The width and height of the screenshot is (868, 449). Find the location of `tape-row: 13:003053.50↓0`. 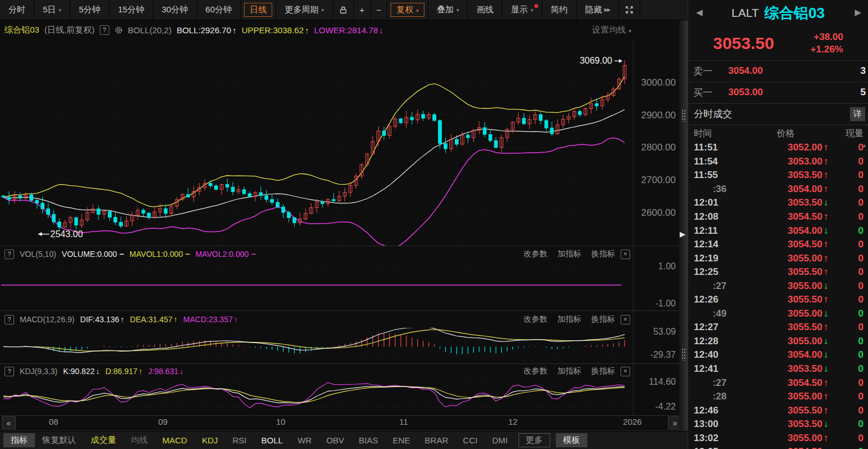

tape-row: 13:003053.50↓0 is located at coordinates (778, 425).